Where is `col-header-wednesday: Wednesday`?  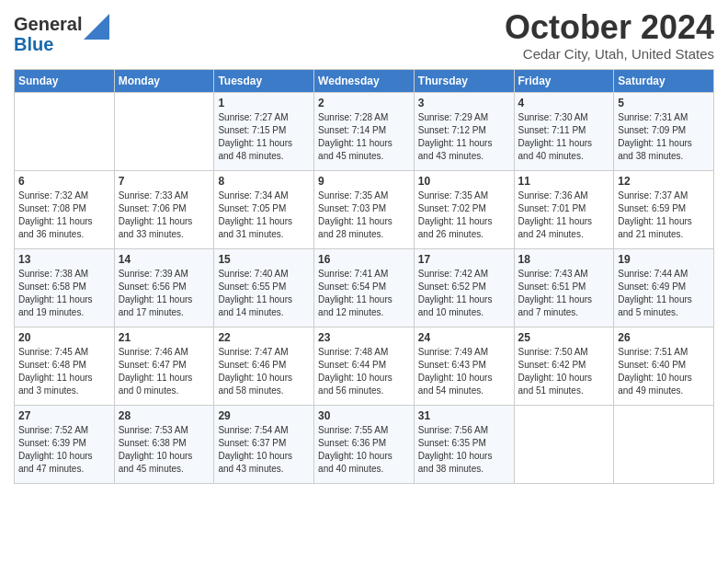 col-header-wednesday: Wednesday is located at coordinates (364, 81).